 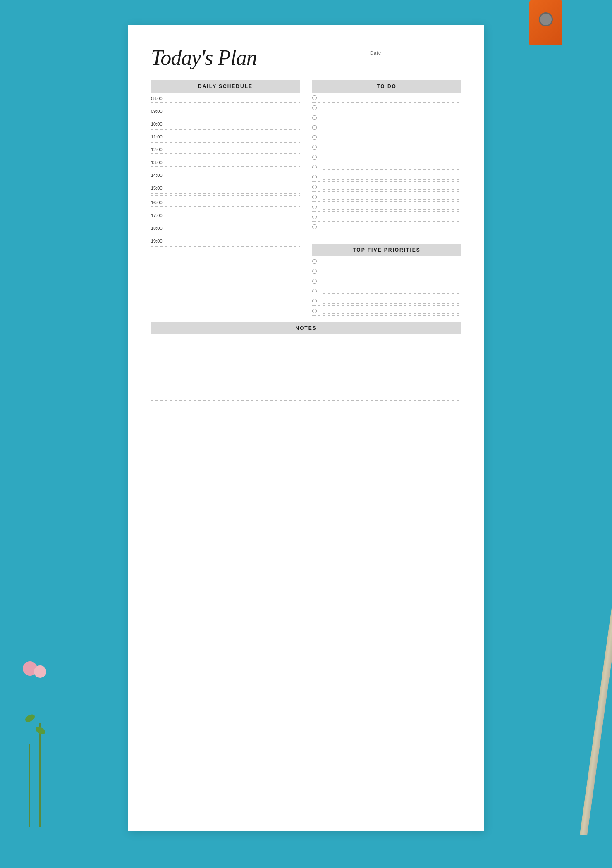 I want to click on time-label-1100: 11:00, so click(x=225, y=136).